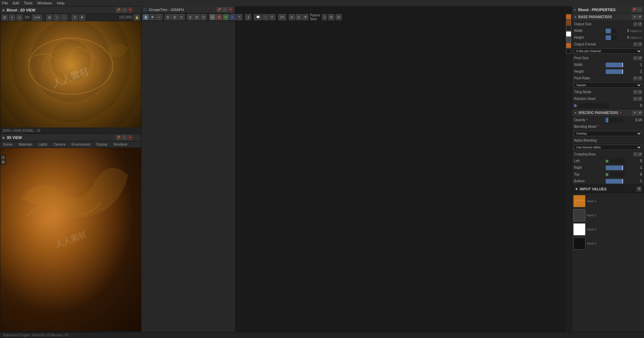 The image size is (644, 338). What do you see at coordinates (5, 3) in the screenshot?
I see `menu-file: File` at bounding box center [5, 3].